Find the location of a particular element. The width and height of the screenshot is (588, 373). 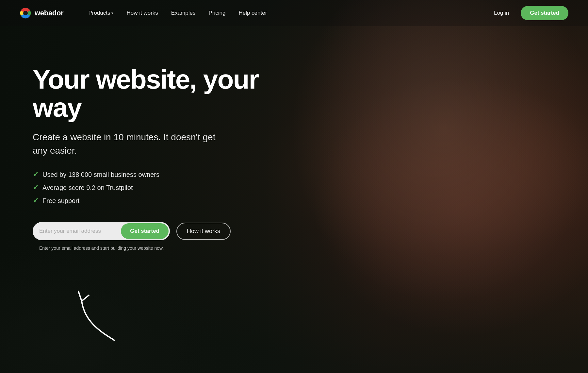

email-hint-text: Enter your email address and start build… is located at coordinates (163, 248).